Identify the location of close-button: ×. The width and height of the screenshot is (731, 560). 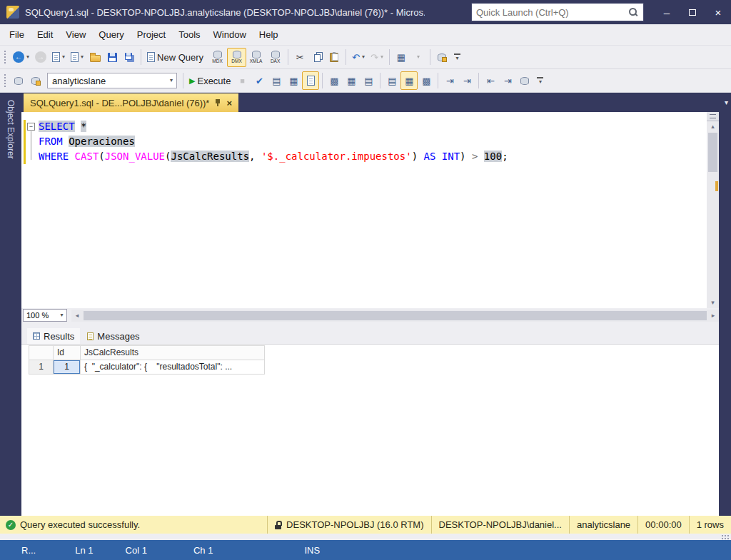
(718, 12).